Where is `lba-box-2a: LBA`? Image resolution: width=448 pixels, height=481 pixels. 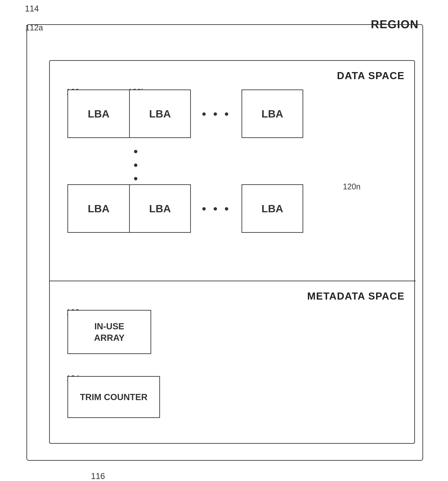
lba-box-2a: LBA is located at coordinates (98, 209).